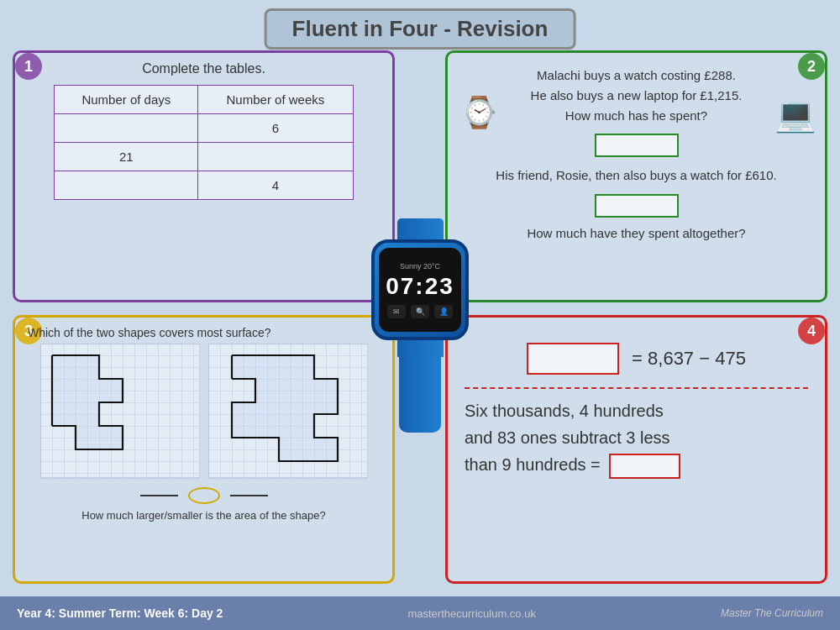 This screenshot has height=630, width=840. Describe the element at coordinates (420, 290) in the screenshot. I see `watch-screen: Sunny 20°C 07:23 ✉ 🔍 👤` at that location.